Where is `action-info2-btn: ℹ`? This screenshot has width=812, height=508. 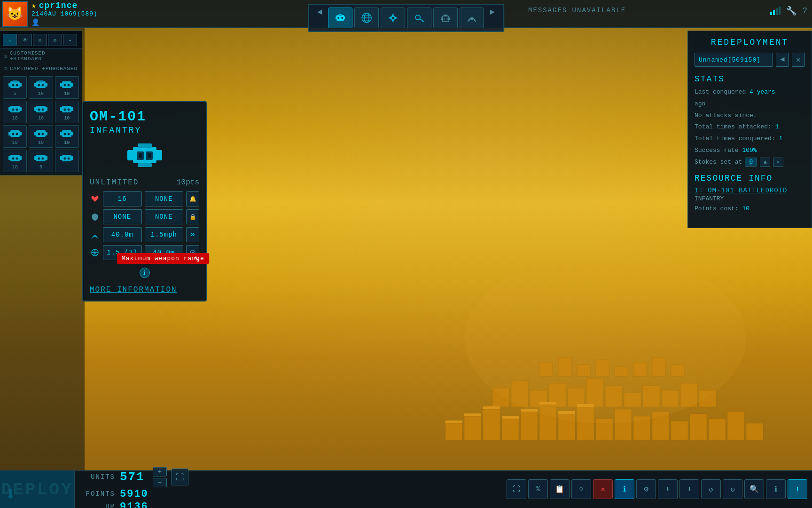
action-info2-btn: ℹ is located at coordinates (776, 489).